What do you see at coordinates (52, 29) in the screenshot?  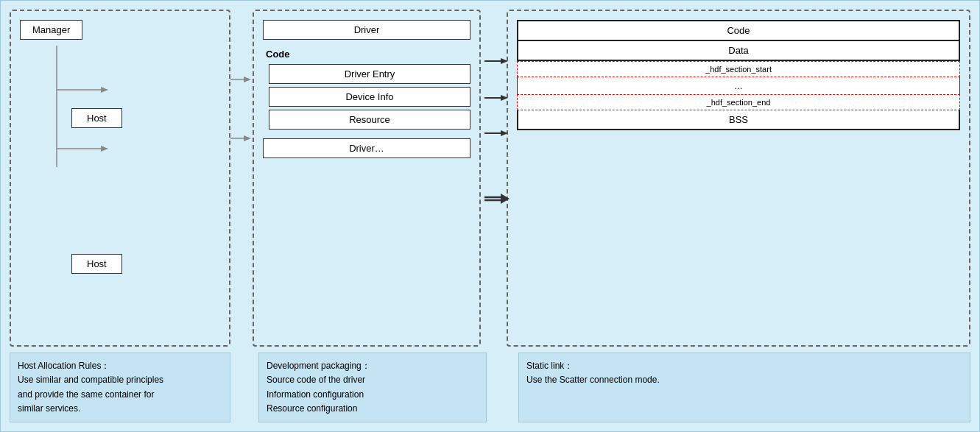 I see `manager-box: Manager` at bounding box center [52, 29].